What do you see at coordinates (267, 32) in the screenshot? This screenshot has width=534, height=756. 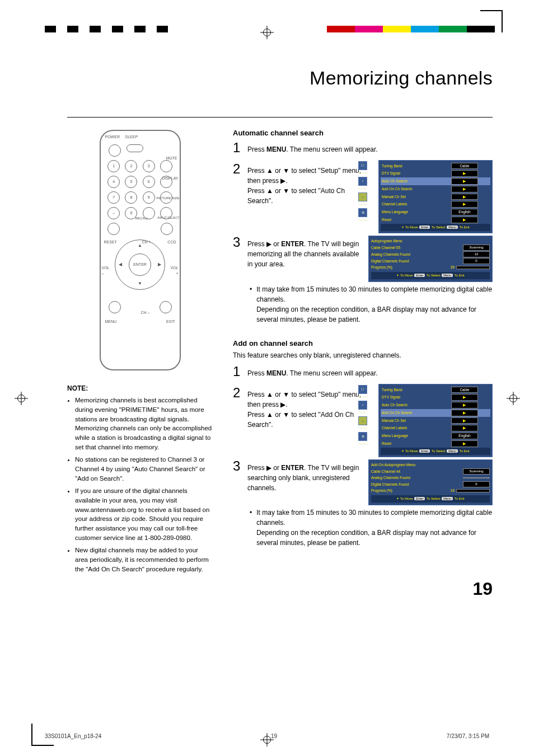 I see `registration-mark-top` at bounding box center [267, 32].